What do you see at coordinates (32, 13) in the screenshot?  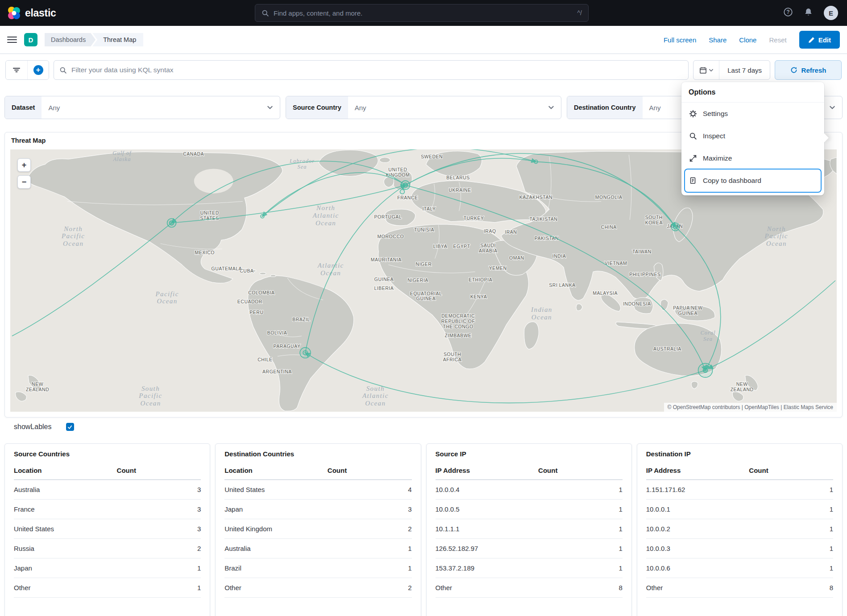 I see `elastic-home-link: elastic` at bounding box center [32, 13].